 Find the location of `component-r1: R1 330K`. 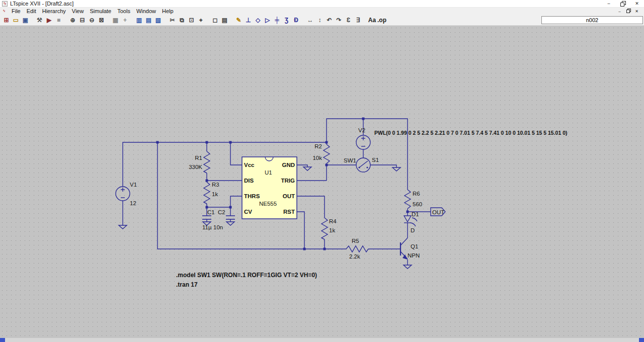

component-r1: R1 330K is located at coordinates (199, 162).